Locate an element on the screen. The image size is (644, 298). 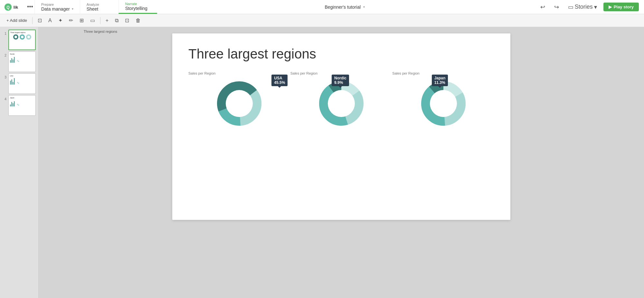
slide-item-1: 1 Three largest regions is located at coordinates (19, 40).